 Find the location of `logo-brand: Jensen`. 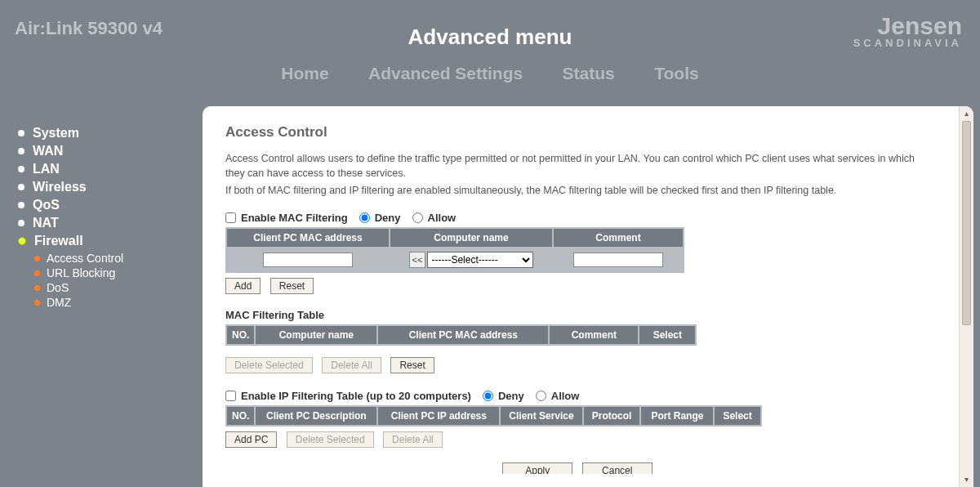

logo-brand: Jensen is located at coordinates (908, 26).